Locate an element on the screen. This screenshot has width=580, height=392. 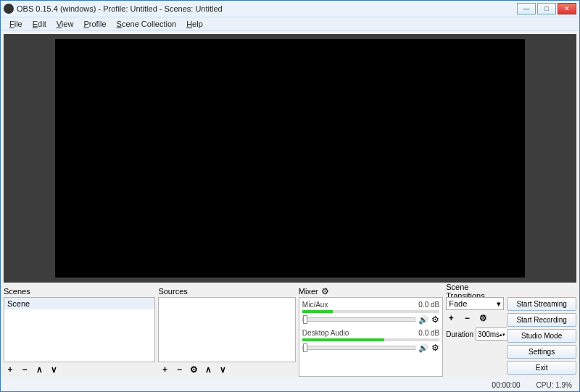
duration-value: 300ms is located at coordinates (489, 335).